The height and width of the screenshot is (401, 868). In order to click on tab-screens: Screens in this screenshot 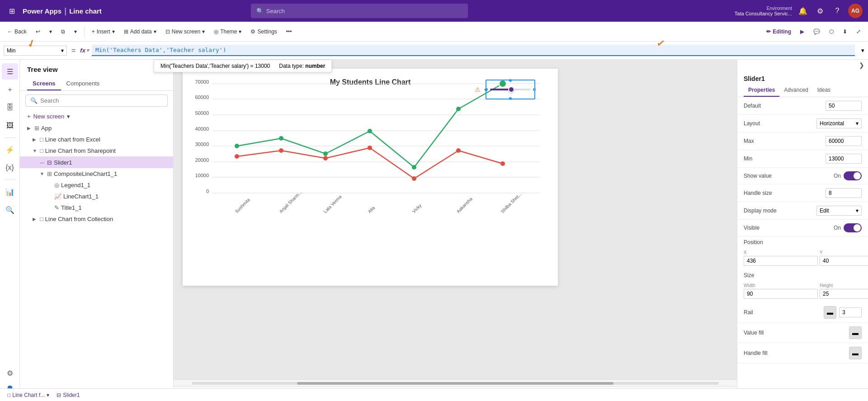, I will do `click(44, 84)`.